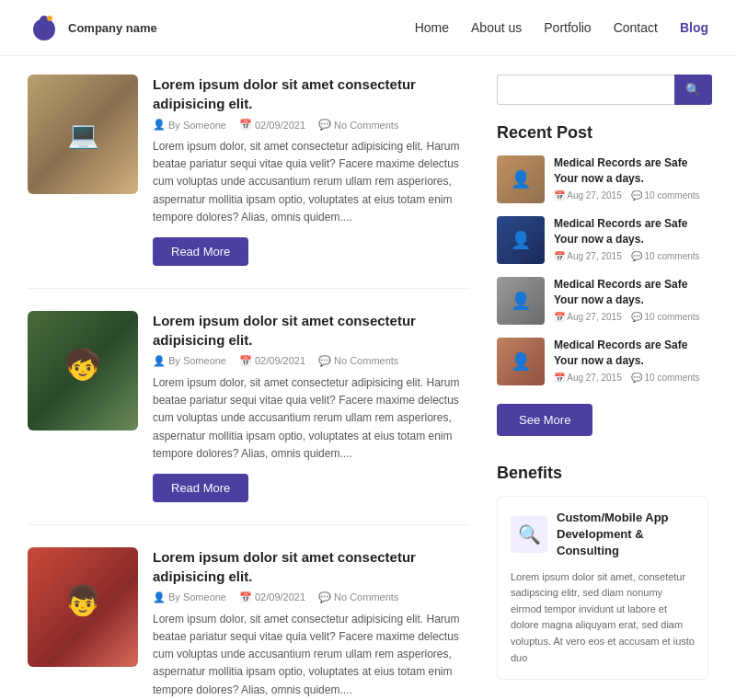 The width and height of the screenshot is (736, 700). Describe the element at coordinates (368, 28) in the screenshot. I see `navbar: Company name Home About us Portfolio Con…` at that location.